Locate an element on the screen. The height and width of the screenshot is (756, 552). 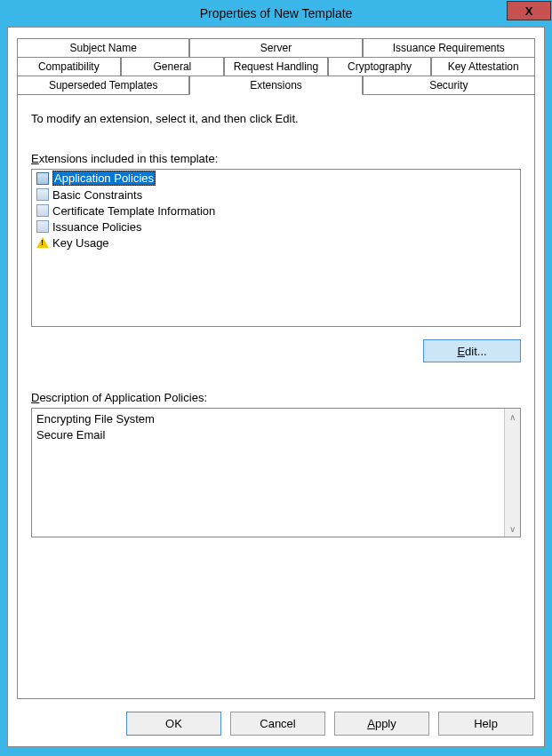
tab-extensions: Extensions is located at coordinates (276, 85).